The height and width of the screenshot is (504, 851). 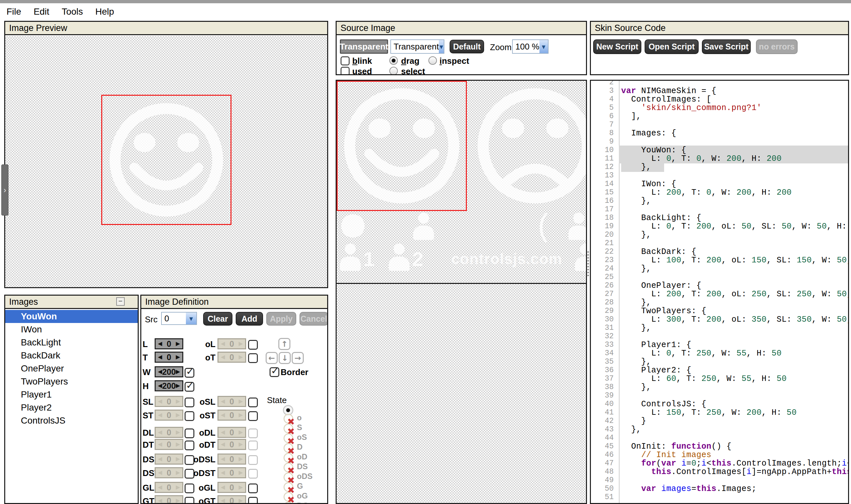 What do you see at coordinates (394, 60) in the screenshot?
I see `drag-radio` at bounding box center [394, 60].